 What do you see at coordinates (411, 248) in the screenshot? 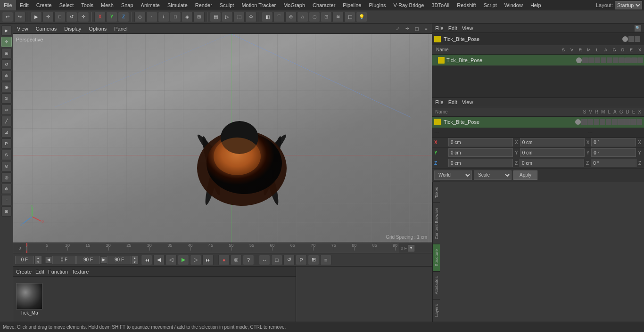
I see `timeline-end-step: ▾` at bounding box center [411, 248].